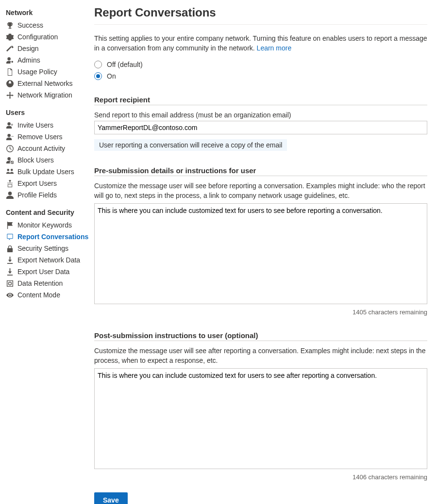 The height and width of the screenshot is (504, 437). Describe the element at coordinates (10, 172) in the screenshot. I see `bulk-users-icon` at that location.